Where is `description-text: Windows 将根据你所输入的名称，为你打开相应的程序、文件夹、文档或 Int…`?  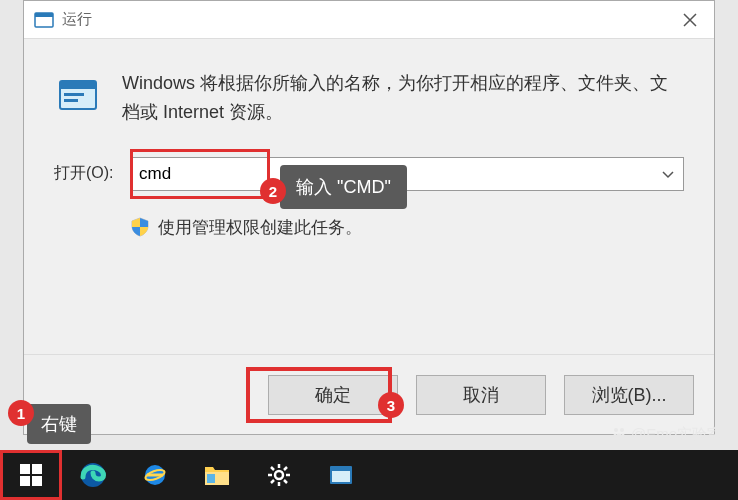
description-text: Windows 将根据你所输入的名称，为你打开相应的程序、文件夹、文档或 Int… is located at coordinates (403, 98).